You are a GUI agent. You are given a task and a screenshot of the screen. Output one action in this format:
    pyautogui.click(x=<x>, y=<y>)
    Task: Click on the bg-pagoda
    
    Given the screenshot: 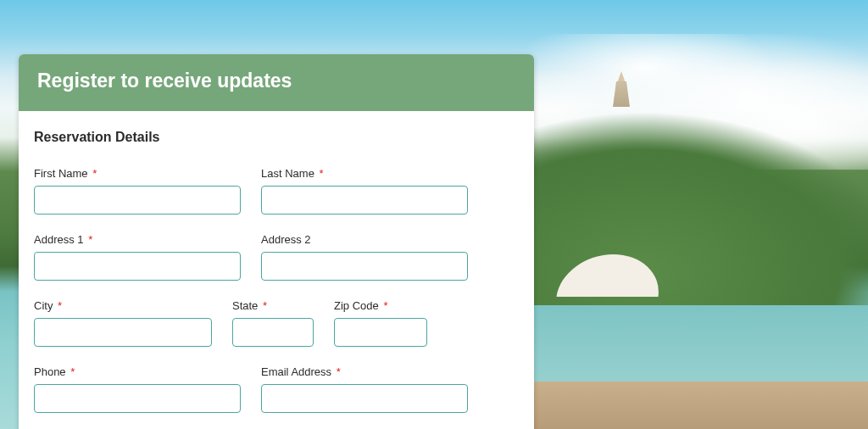 What is the action you would take?
    pyautogui.click(x=621, y=92)
    